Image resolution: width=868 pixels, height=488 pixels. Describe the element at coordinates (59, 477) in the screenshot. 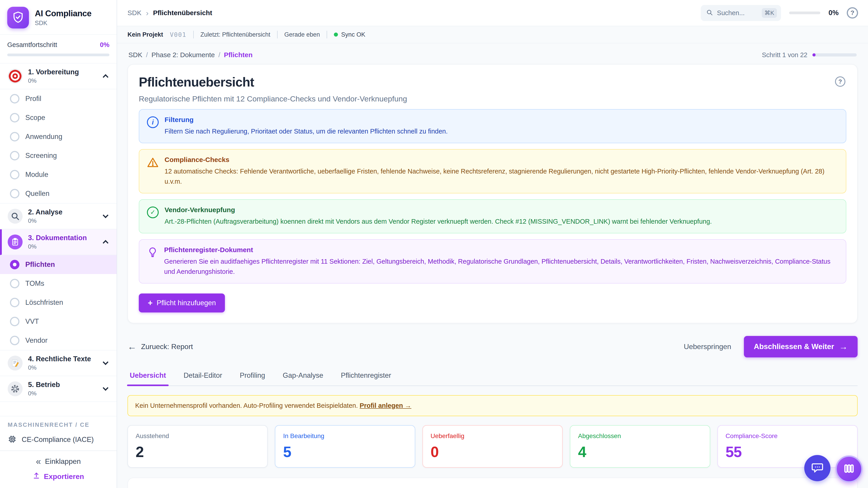

I see `export-button: Exportieren` at that location.